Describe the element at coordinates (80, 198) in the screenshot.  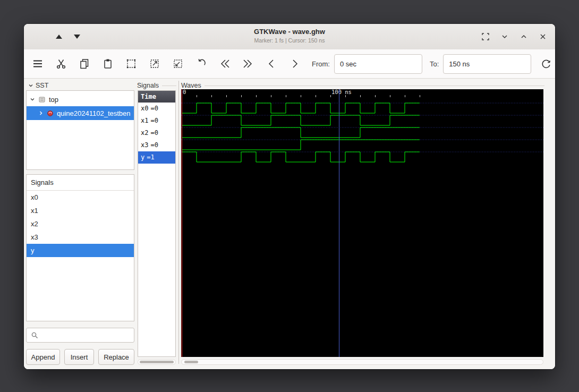
I see `list-item: x0` at that location.